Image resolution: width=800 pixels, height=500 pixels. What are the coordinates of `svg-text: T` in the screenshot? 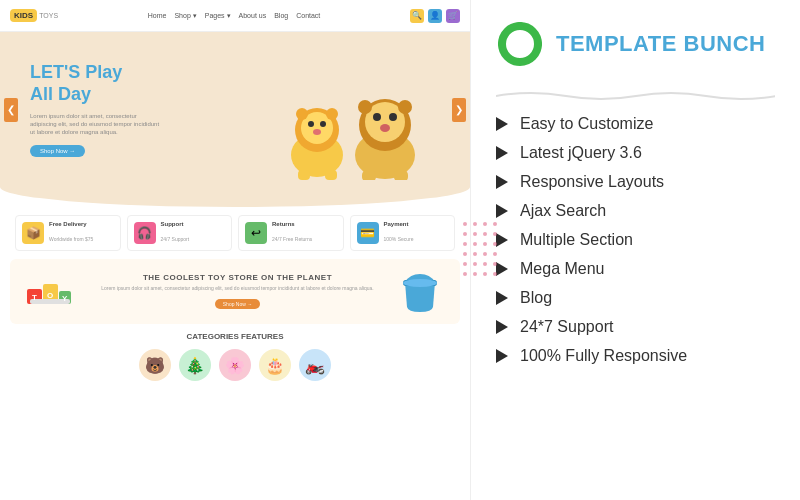 It's located at (34, 298).